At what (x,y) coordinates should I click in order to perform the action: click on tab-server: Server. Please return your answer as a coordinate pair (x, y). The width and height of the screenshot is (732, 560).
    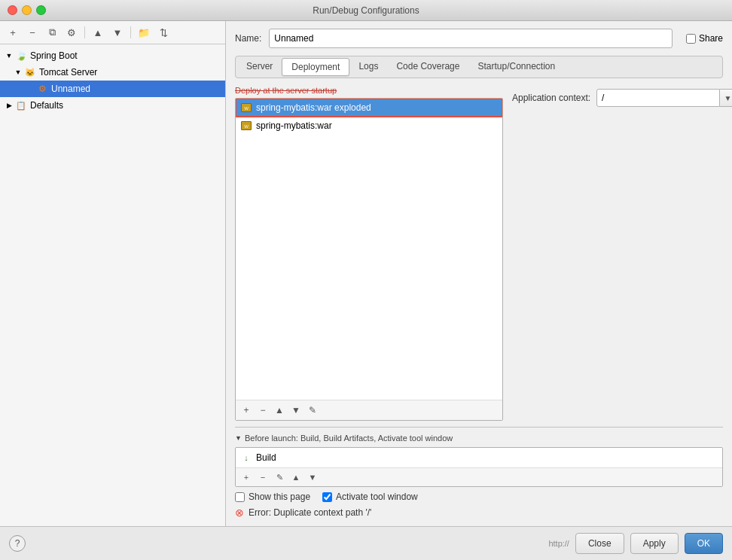
    Looking at the image, I should click on (259, 67).